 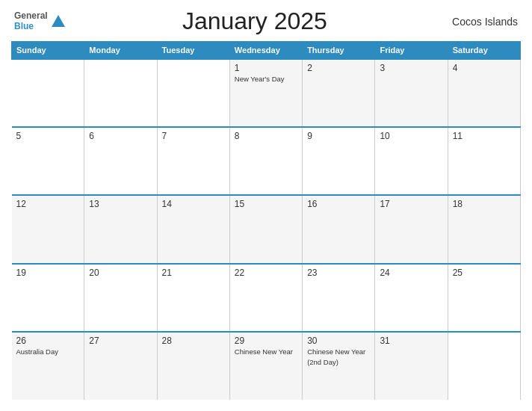 I want to click on calendar-day-cell: 10, so click(x=411, y=161).